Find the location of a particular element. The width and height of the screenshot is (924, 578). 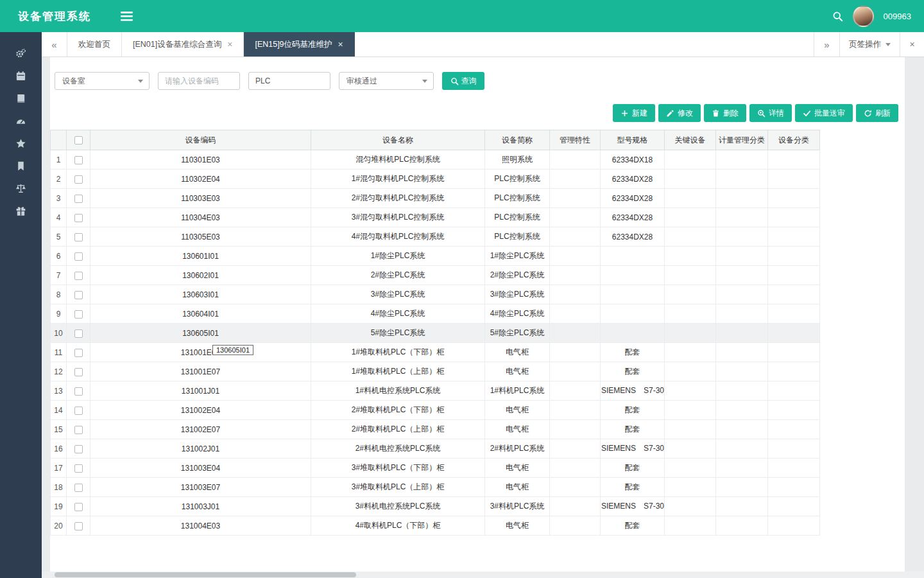

tabs-scroll-right-button: » is located at coordinates (826, 44).